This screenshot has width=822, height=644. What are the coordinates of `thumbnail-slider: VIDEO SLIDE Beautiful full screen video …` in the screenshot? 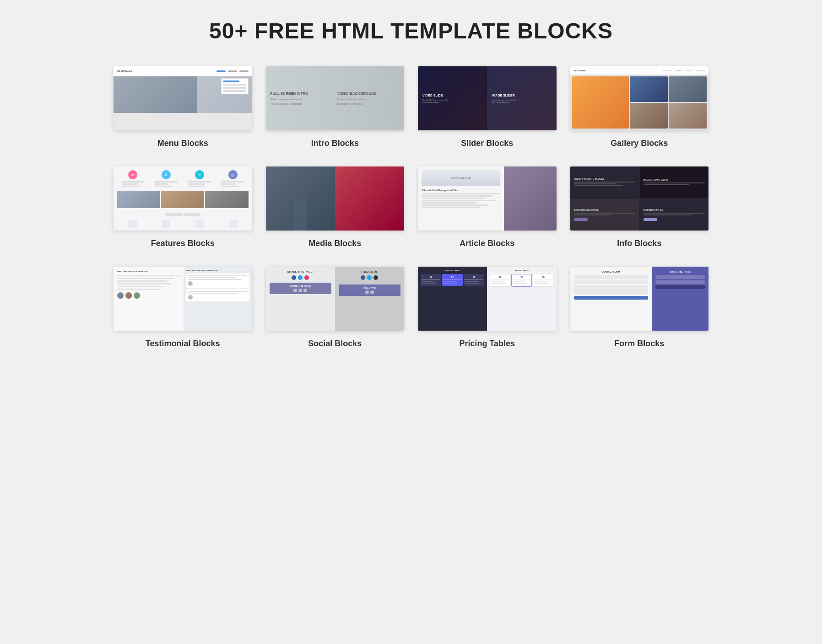 It's located at (487, 98).